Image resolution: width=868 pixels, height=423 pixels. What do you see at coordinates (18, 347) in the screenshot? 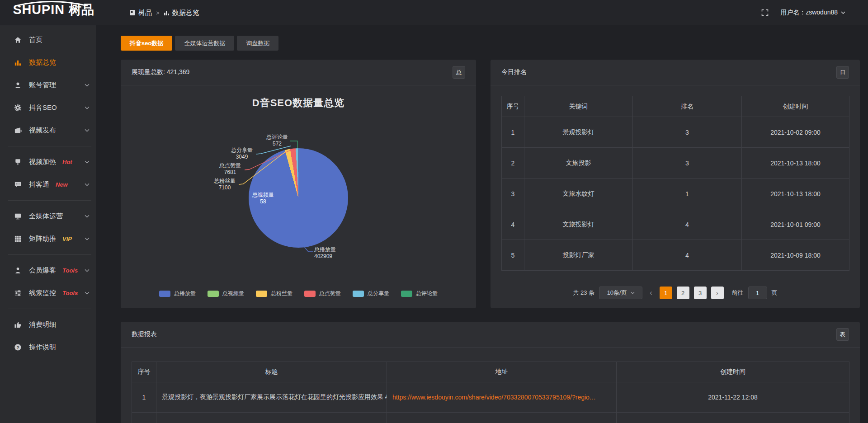
I see `question-circle-icon: ?` at bounding box center [18, 347].